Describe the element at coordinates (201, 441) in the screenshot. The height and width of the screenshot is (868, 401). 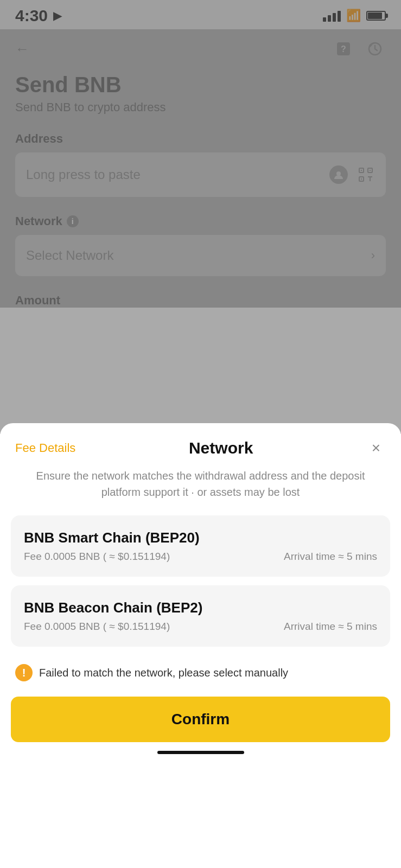
I see `sheet-header: Fee Details Network ×` at that location.